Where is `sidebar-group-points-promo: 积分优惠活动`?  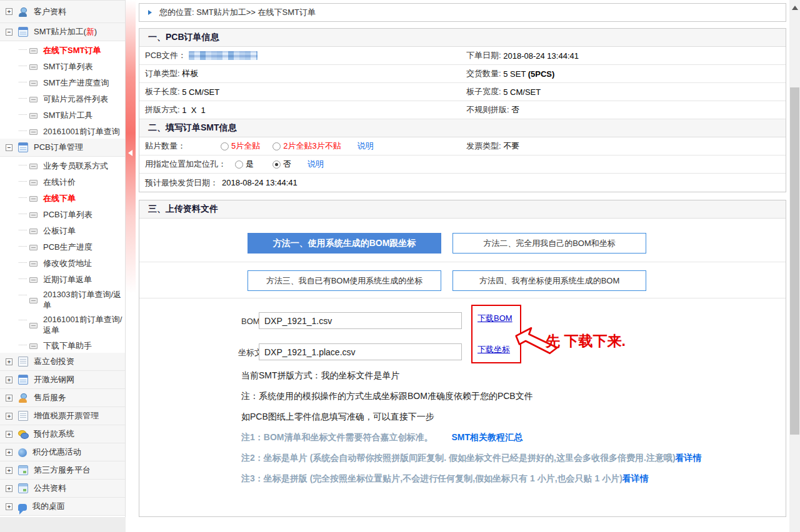
sidebar-group-points-promo: 积分优惠活动 is located at coordinates (62, 452).